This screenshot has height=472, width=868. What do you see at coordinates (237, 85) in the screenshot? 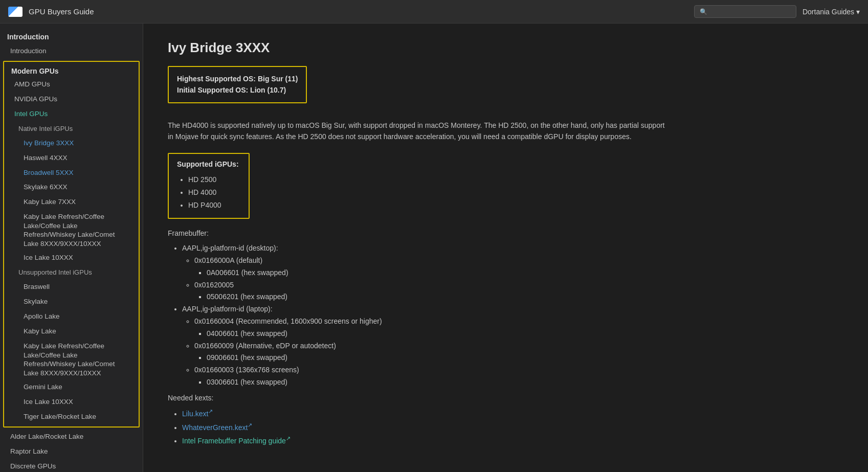
I see `highest-os-box: Highest Supported OS: Big Sur (11) Initi…` at bounding box center [237, 85].